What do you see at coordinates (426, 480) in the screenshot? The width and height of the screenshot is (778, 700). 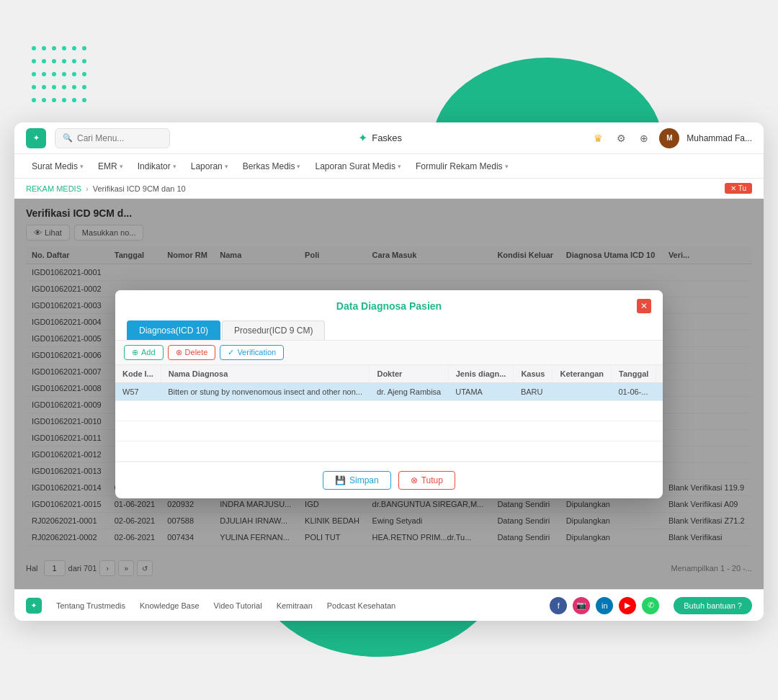 I see `tutup-button: ⊗ Tutup` at bounding box center [426, 480].